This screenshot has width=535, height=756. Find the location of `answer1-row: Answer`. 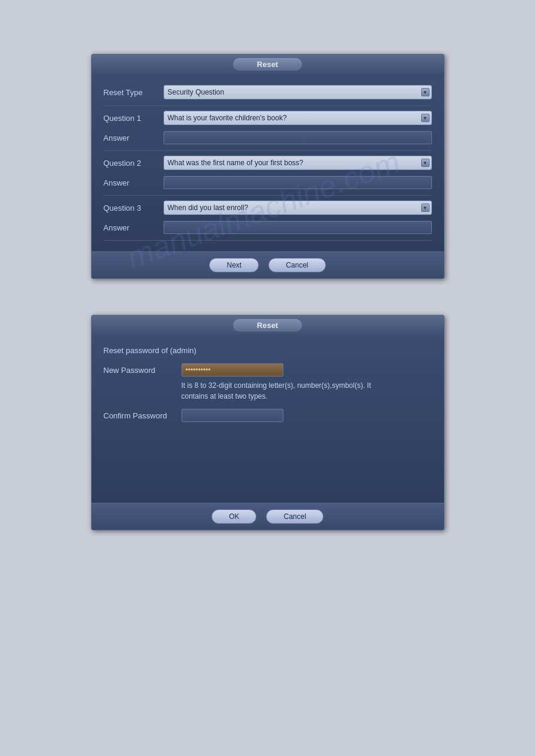

answer1-row: Answer is located at coordinates (268, 138).